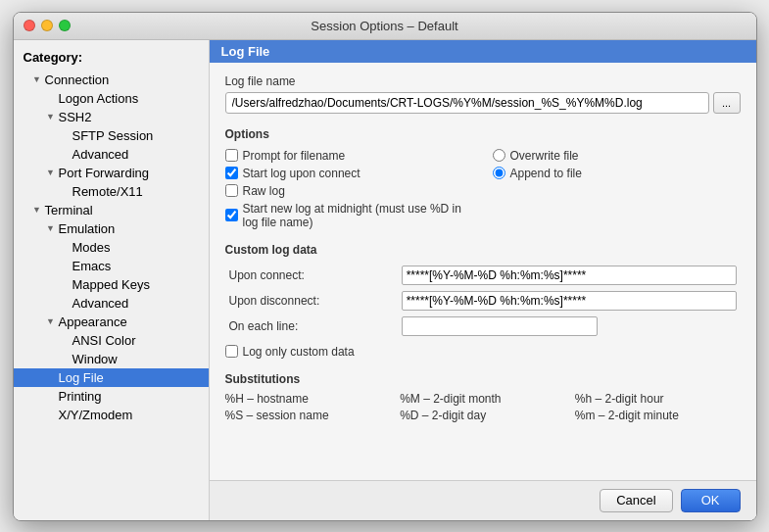 This screenshot has height=532, width=769. What do you see at coordinates (483, 94) in the screenshot?
I see `log-file-name-group: Log file name ...` at bounding box center [483, 94].